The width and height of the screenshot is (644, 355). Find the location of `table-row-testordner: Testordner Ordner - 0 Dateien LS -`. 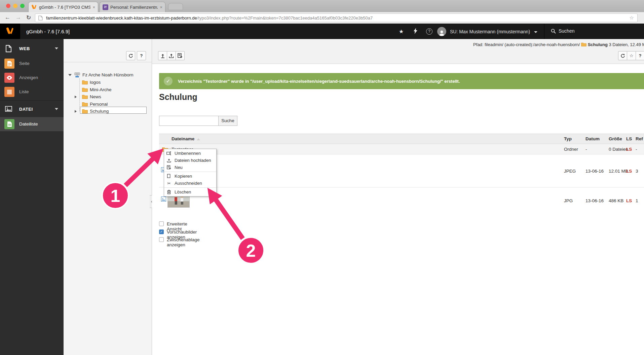

table-row-testordner: Testordner Ordner - 0 Dateien LS - is located at coordinates (402, 149).